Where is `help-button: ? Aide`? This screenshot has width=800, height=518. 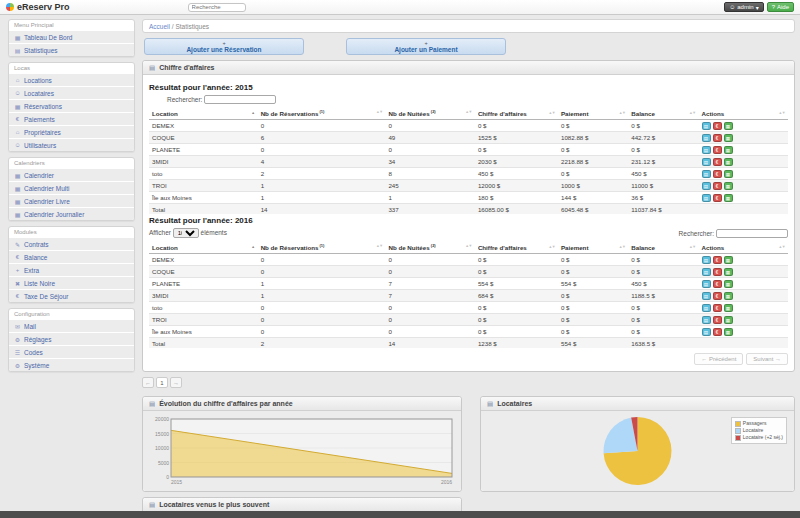 help-button: ? Aide is located at coordinates (780, 7).